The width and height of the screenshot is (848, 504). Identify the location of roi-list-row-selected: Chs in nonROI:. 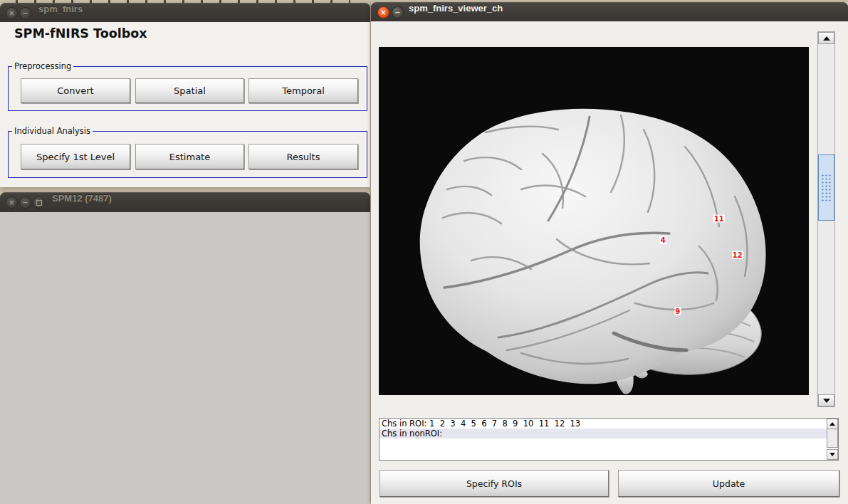
(603, 434).